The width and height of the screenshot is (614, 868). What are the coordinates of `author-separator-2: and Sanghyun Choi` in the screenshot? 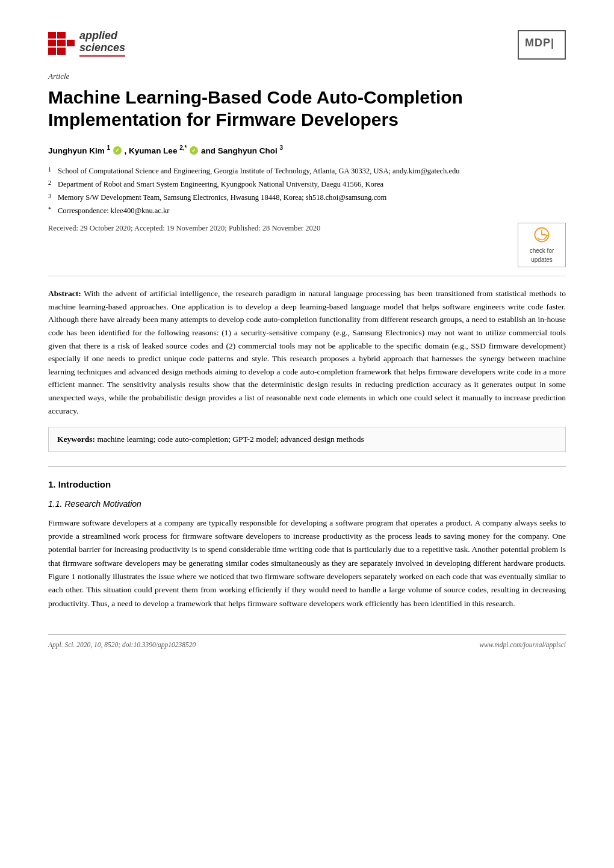 It's located at (240, 150).